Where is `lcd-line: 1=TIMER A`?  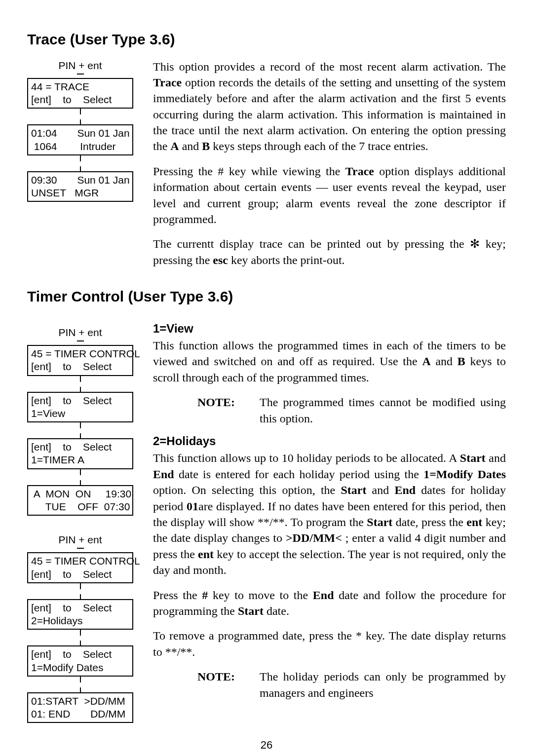 lcd-line: 1=TIMER A is located at coordinates (58, 460).